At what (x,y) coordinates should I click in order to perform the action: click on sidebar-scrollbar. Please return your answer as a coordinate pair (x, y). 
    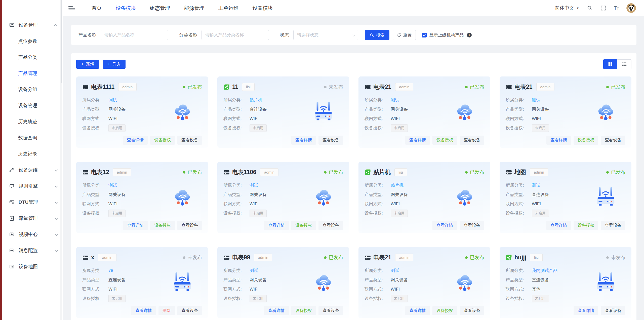
    Looking at the image, I should click on (61, 160).